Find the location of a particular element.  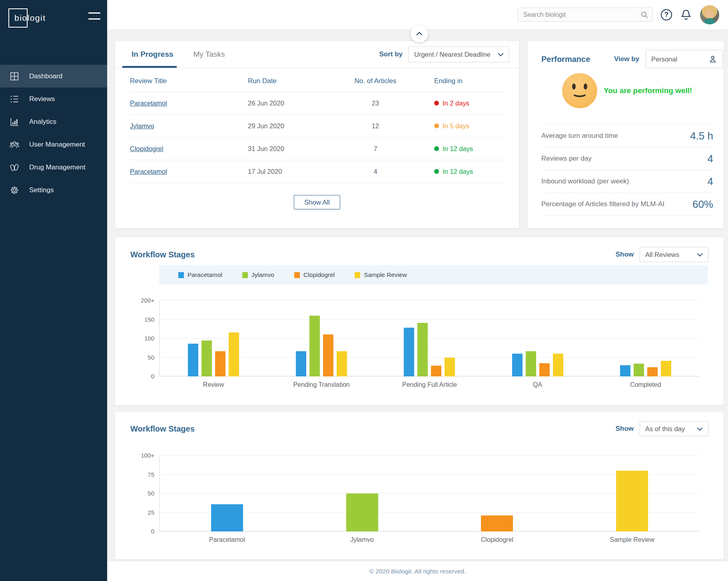

collapse-panel-button is located at coordinates (419, 34).